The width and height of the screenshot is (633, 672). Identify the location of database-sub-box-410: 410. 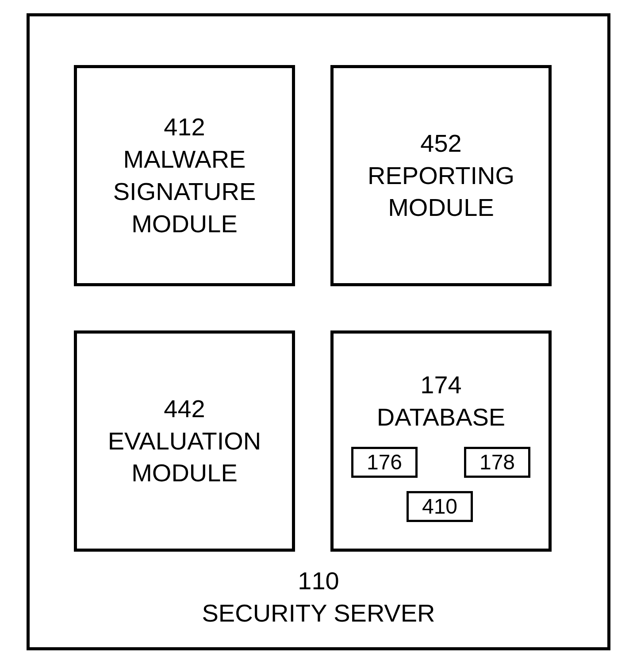
(440, 507).